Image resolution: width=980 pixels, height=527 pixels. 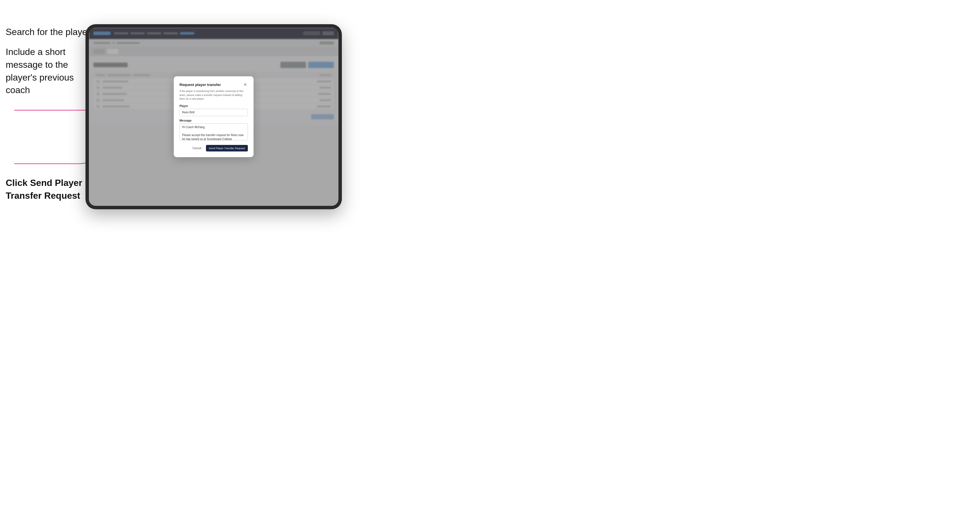 What do you see at coordinates (214, 117) in the screenshot?
I see `modal-overlay: Request player transfer ✕ If the player …` at bounding box center [214, 117].